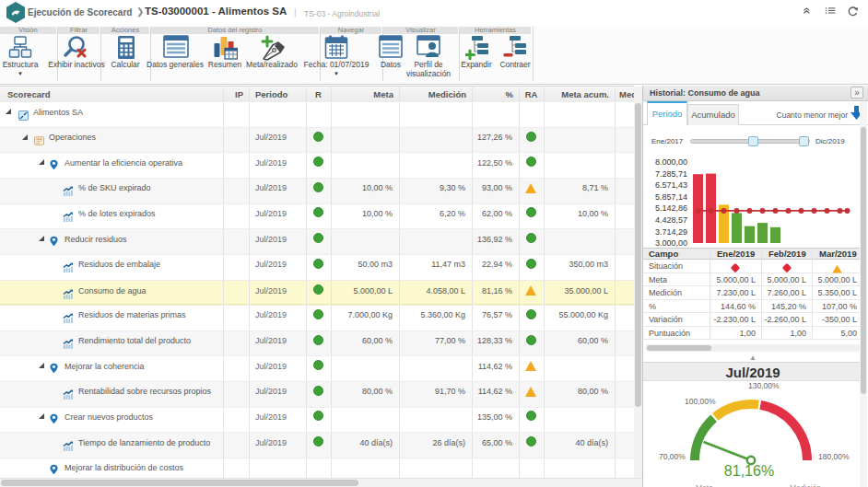 The width and height of the screenshot is (868, 487). What do you see at coordinates (671, 174) in the screenshot?
I see `svg-text: 7.285,71` at bounding box center [671, 174].